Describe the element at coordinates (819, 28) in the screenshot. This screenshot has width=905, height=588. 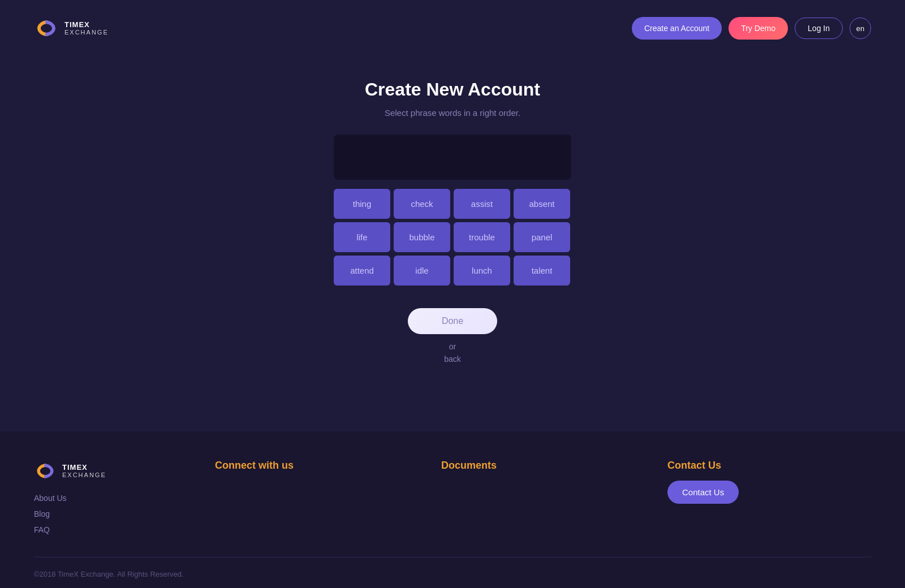
I see `login-button: Log In` at that location.